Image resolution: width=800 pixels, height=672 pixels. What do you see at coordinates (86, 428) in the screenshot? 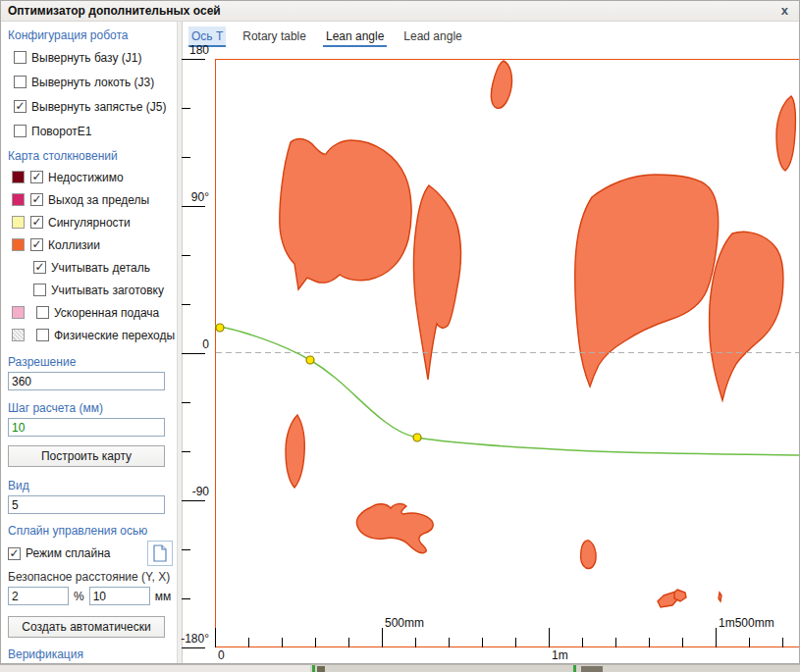
I see `step-input` at bounding box center [86, 428].